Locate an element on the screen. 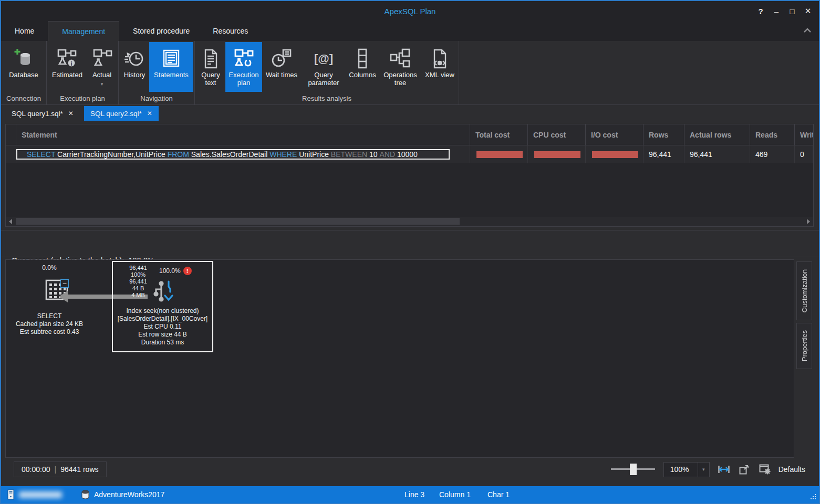  select-node-percent: 0.0% is located at coordinates (49, 268).